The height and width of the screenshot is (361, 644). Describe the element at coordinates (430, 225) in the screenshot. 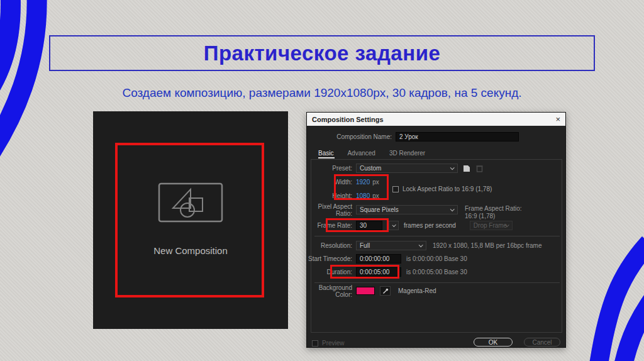

I see `frames-per-second-label: frames per second` at that location.